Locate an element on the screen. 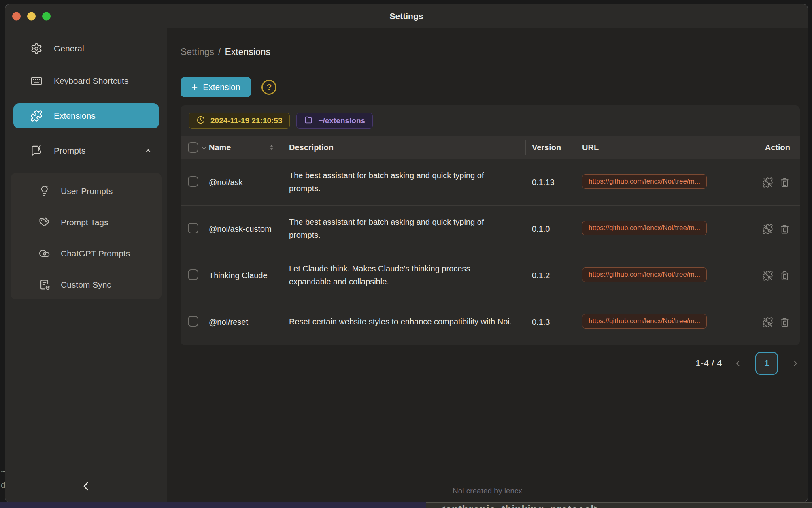 The width and height of the screenshot is (812, 508). sidebar-item-prompt-tags: Prompt Tags is located at coordinates (86, 222).